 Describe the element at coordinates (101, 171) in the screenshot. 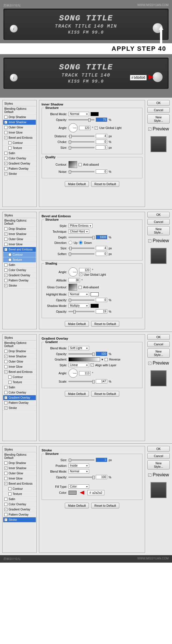

I see `noise-input: 0` at that location.